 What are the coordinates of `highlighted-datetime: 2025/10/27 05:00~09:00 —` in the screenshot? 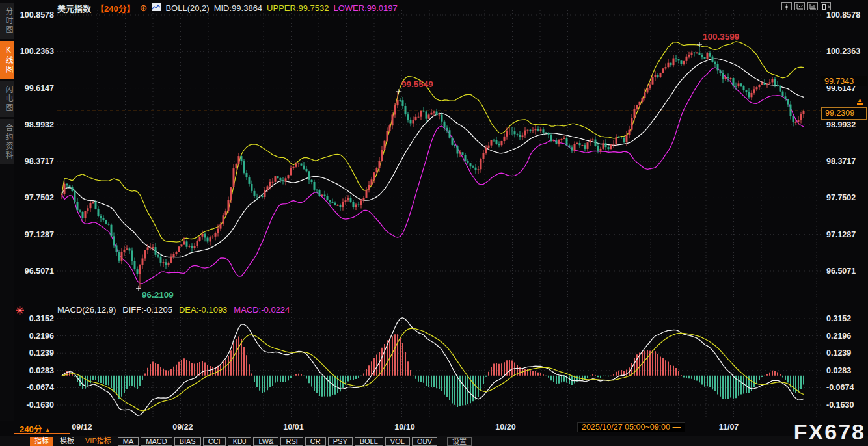 It's located at (631, 427).